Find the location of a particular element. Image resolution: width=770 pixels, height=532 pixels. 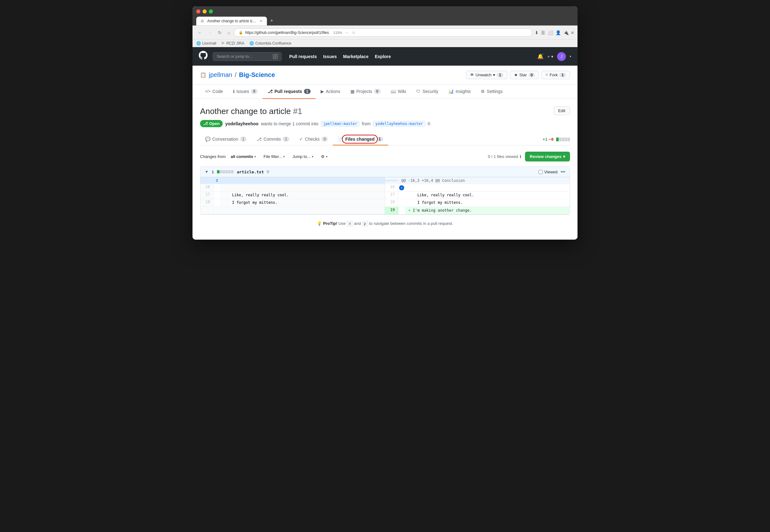

nav-explore: Explore is located at coordinates (383, 57).